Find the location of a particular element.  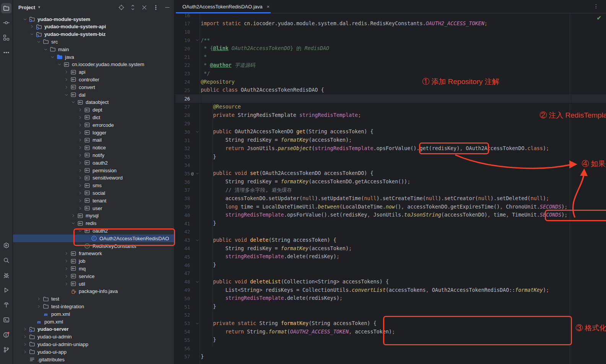

tree-item-mq: mq is located at coordinates (93, 269).